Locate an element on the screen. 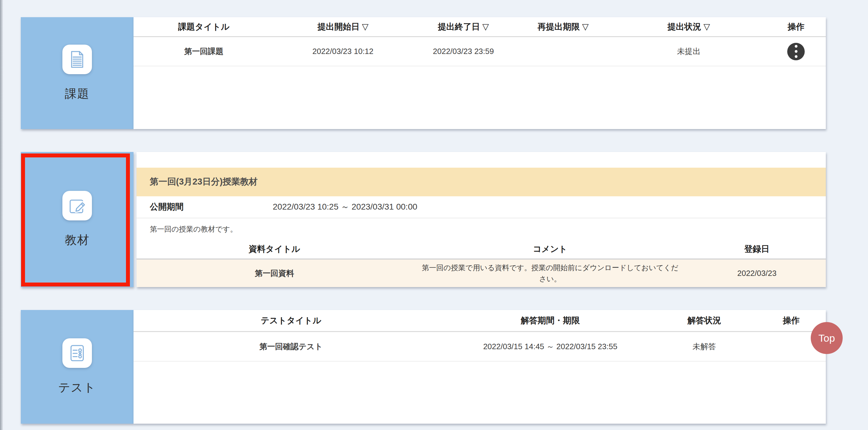 This screenshot has height=430, width=868. materials-gap is located at coordinates (135, 220).